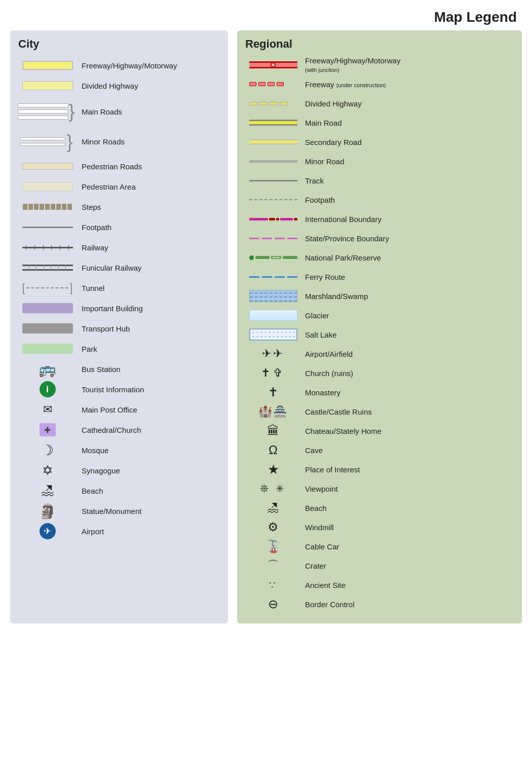  Describe the element at coordinates (273, 527) in the screenshot. I see `reg-windmill-symbol: ⚙` at that location.